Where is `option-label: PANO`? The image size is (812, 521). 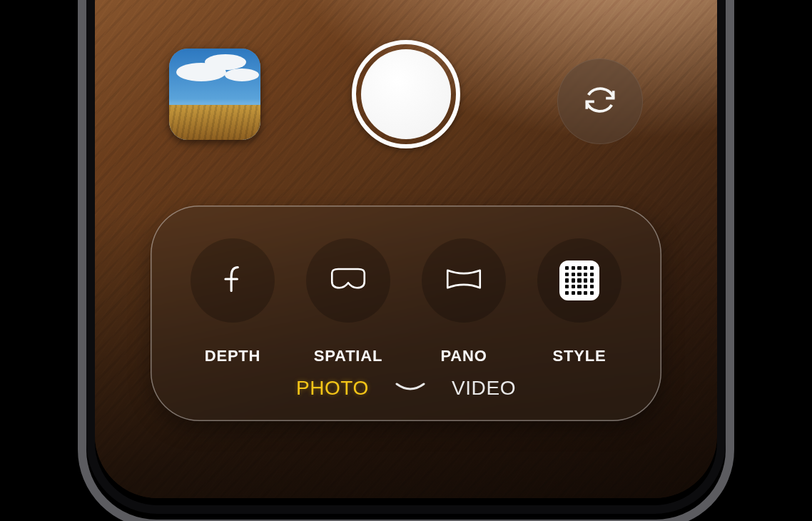
option-label: PANO is located at coordinates (464, 356).